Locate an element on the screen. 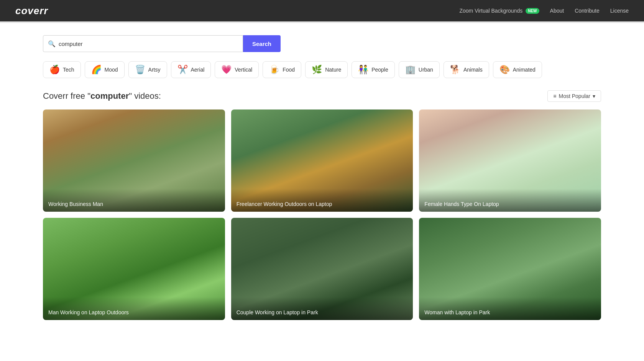  category-label-nature: Nature is located at coordinates (333, 70).